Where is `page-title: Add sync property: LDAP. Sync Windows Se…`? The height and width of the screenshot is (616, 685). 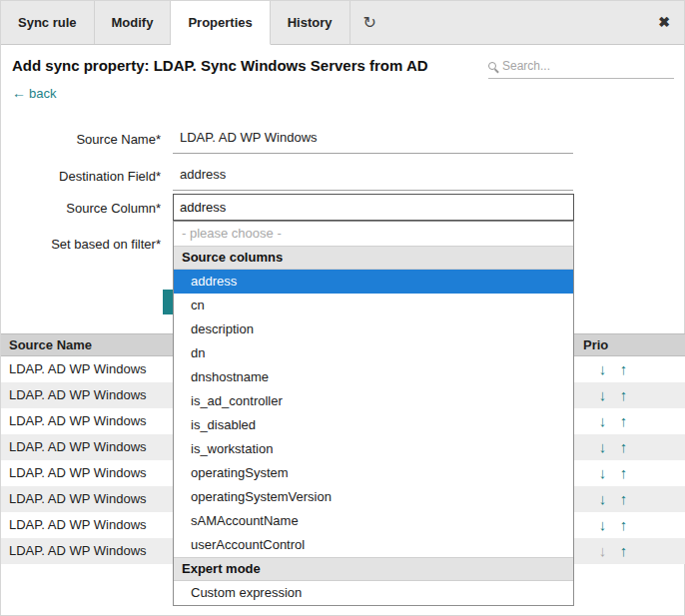
page-title: Add sync property: LDAP. Sync Windows Se… is located at coordinates (220, 66).